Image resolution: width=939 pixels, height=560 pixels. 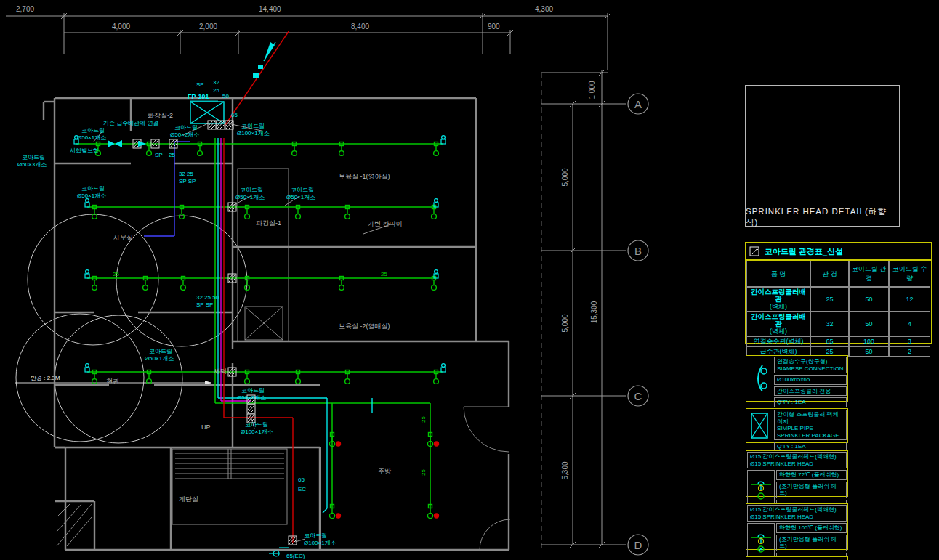 I want to click on dim-8400: 8,400, so click(x=360, y=26).